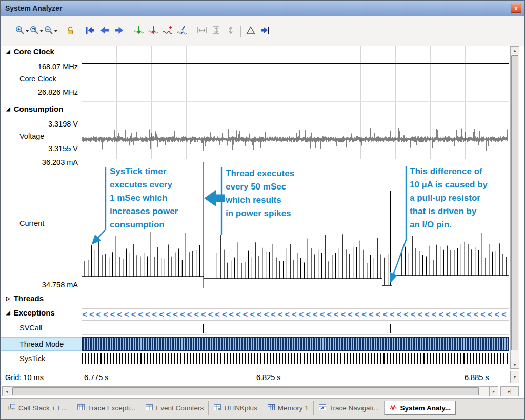 Image resolution: width=525 pixels, height=420 pixels. Describe the element at coordinates (39, 285) in the screenshot. I see `current-min-value: 34.758 mA` at that location.